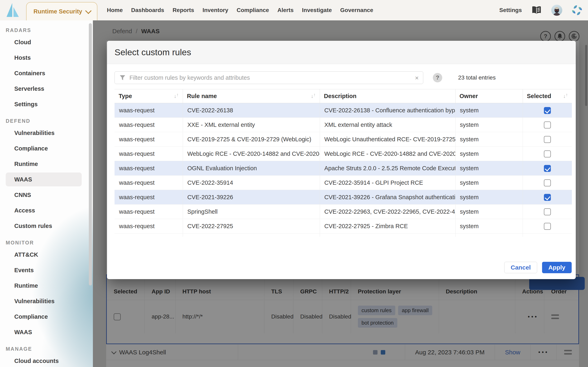 The height and width of the screenshot is (367, 588). I want to click on column-header-selected: Selected↓↑, so click(547, 96).